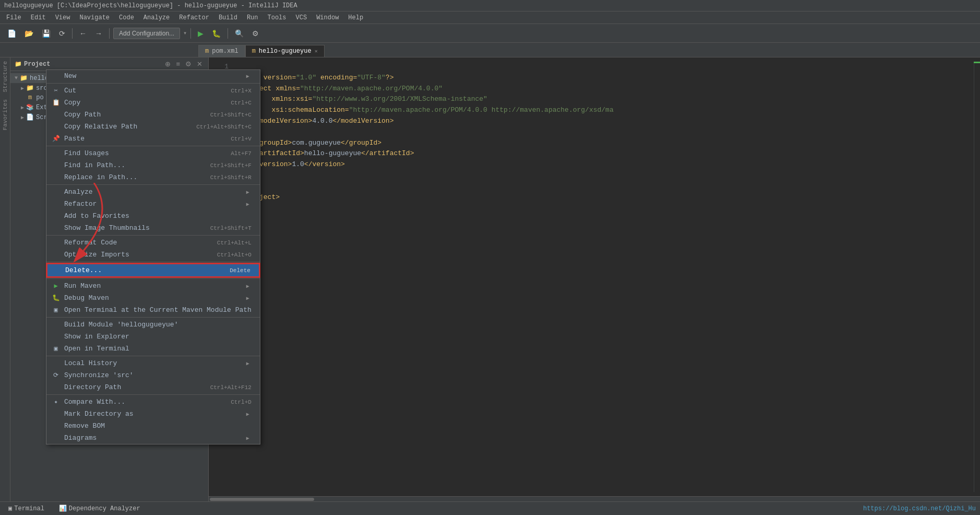 This screenshot has height=515, width=980. I want to click on scrollbar-thumb, so click(262, 499).